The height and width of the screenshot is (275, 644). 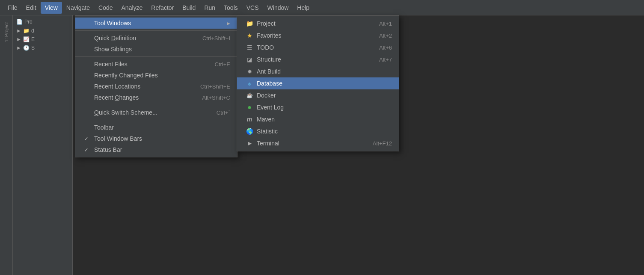 I want to click on recently-changed-label: Recently Changed Files, so click(x=126, y=75).